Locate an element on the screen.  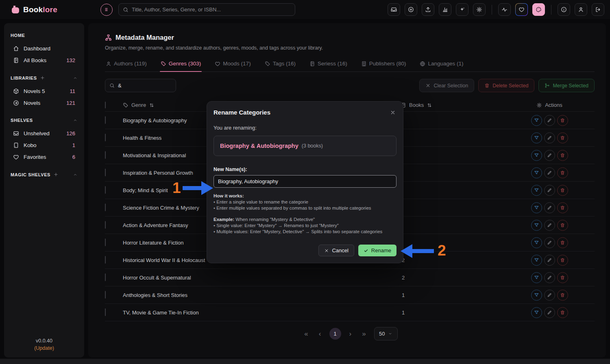
logout-button is located at coordinates (598, 10).